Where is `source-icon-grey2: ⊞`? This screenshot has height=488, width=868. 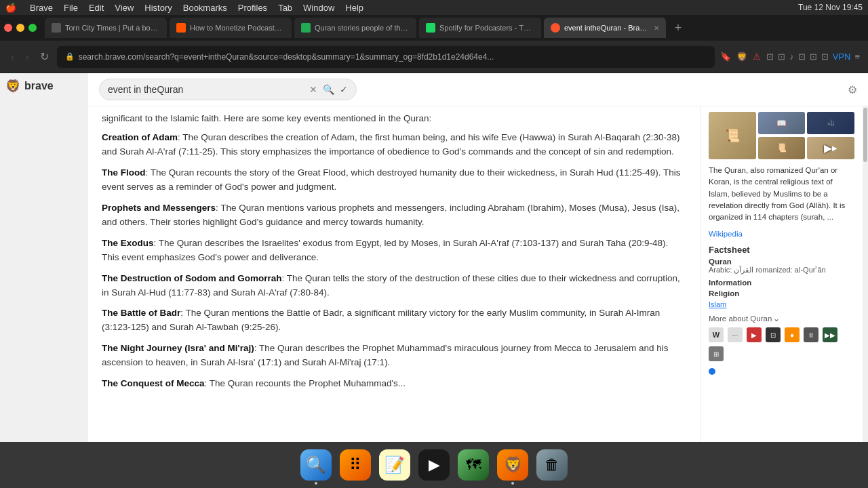
source-icon-grey2: ⊞ is located at coordinates (716, 354).